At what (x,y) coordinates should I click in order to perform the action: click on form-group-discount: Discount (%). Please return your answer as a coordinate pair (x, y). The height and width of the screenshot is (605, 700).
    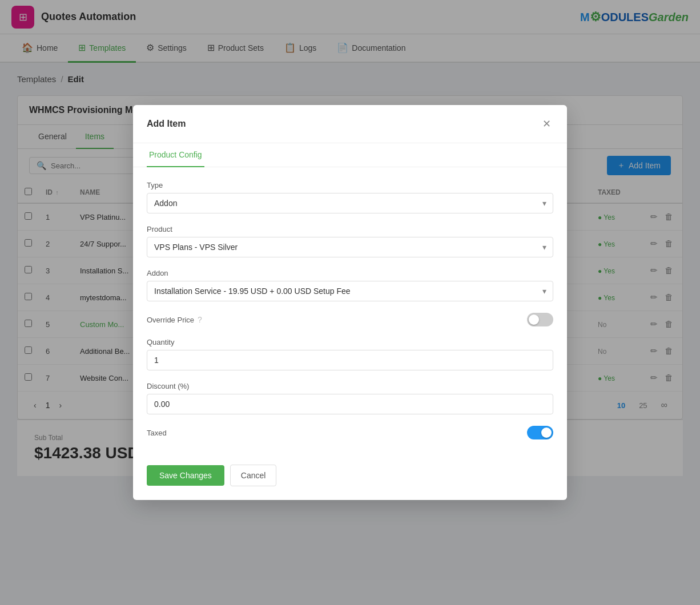
    Looking at the image, I should click on (350, 398).